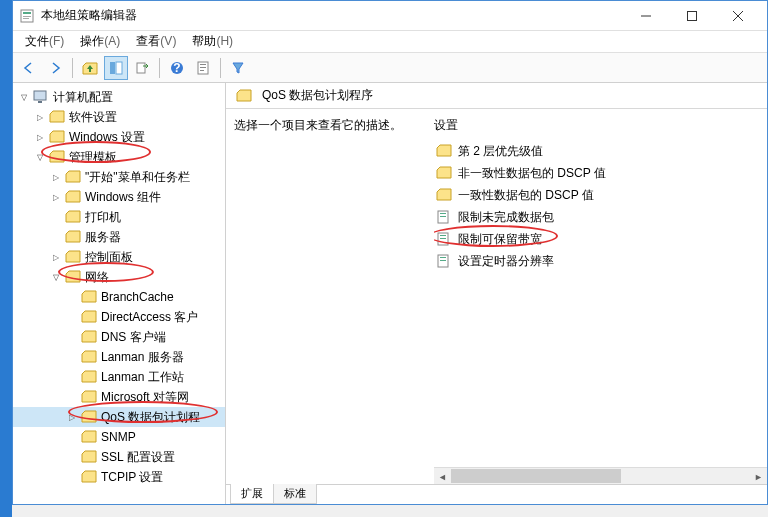 This screenshot has height=517, width=768. Describe the element at coordinates (332, 16) in the screenshot. I see `window-title: 本地组策略编辑器` at that location.